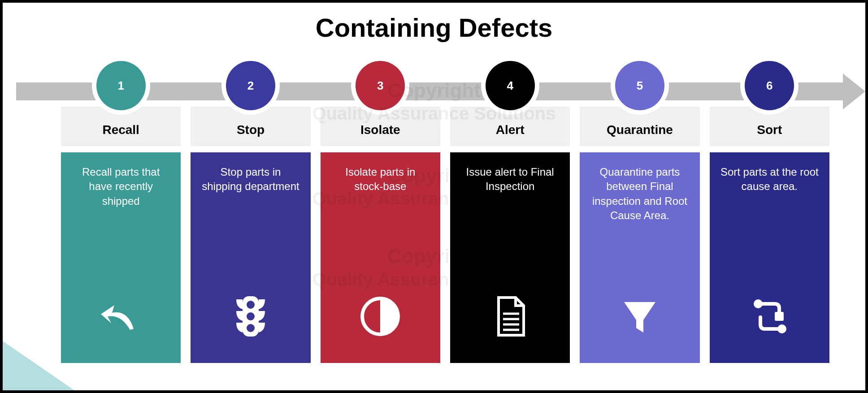 This screenshot has width=868, height=393. What do you see at coordinates (121, 258) in the screenshot?
I see `step-description-box: Recall parts that have recently shipped` at bounding box center [121, 258].